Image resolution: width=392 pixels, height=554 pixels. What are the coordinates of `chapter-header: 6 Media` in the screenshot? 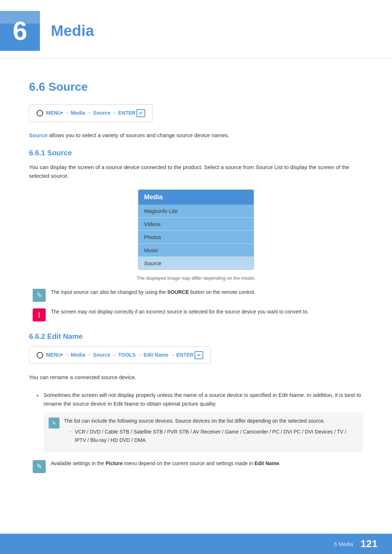 It's located at (196, 29).